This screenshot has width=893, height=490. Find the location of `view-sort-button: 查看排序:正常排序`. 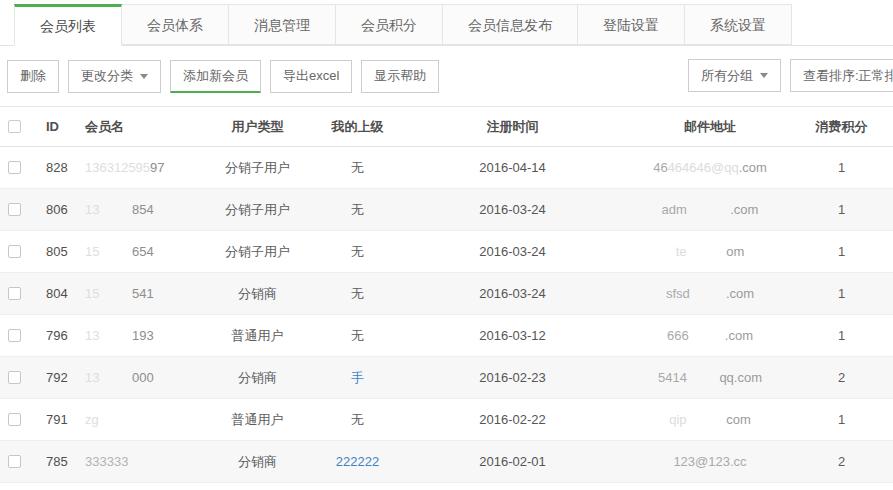

view-sort-button: 查看排序:正常排序 is located at coordinates (842, 76).